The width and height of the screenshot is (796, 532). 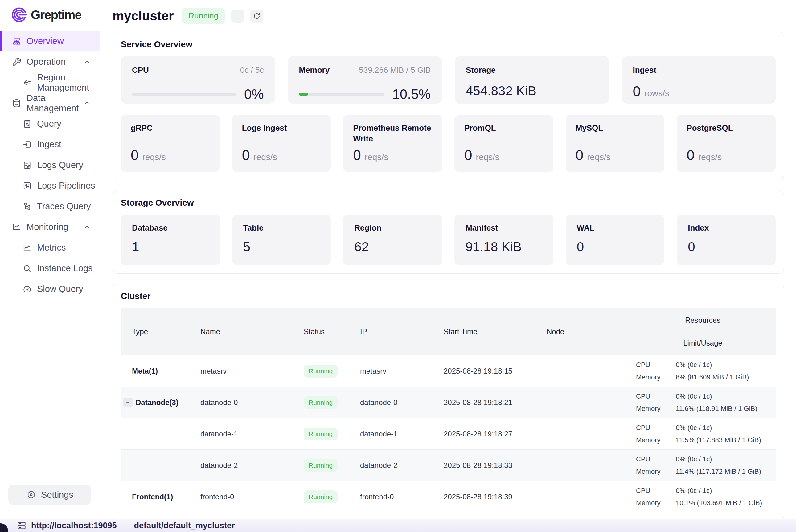 What do you see at coordinates (703, 371) in the screenshot?
I see `row-resources: CPU0% (0c / 1c) Memory8% (81.609 MiB / 1…` at bounding box center [703, 371].